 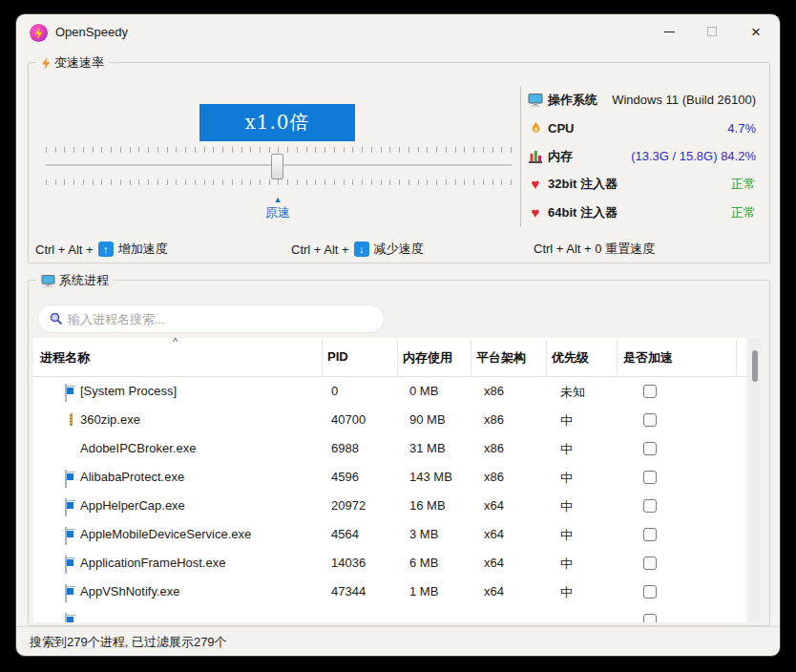 What do you see at coordinates (400, 250) in the screenshot?
I see `shortcut-hints: Ctrl + Alt + ↑ 增加速度 Ctrl + Alt + ↓ 减少速度 …` at bounding box center [400, 250].